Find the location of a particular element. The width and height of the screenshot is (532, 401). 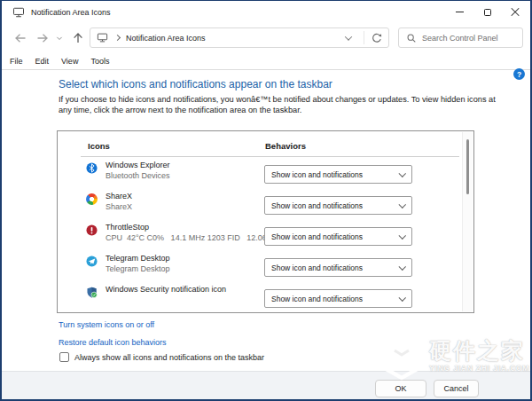

window-title: Notification Area Icons is located at coordinates (71, 12).